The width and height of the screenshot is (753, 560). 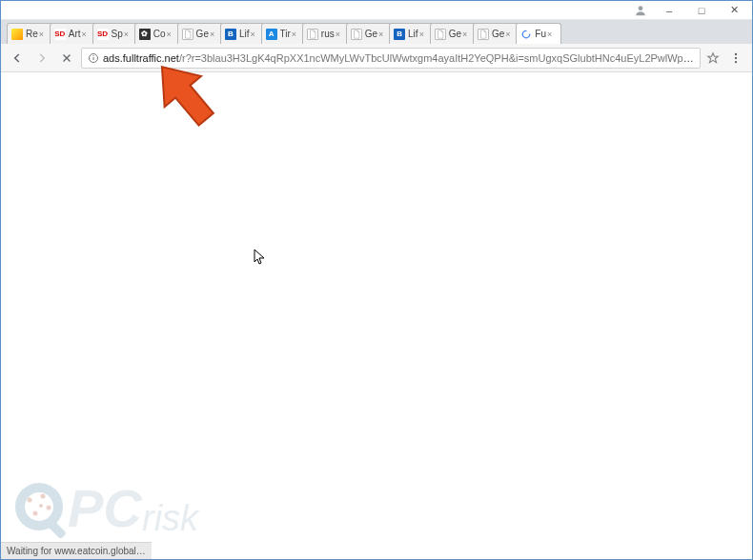 What do you see at coordinates (31, 33) in the screenshot?
I see `browser-tab: Re×` at bounding box center [31, 33].